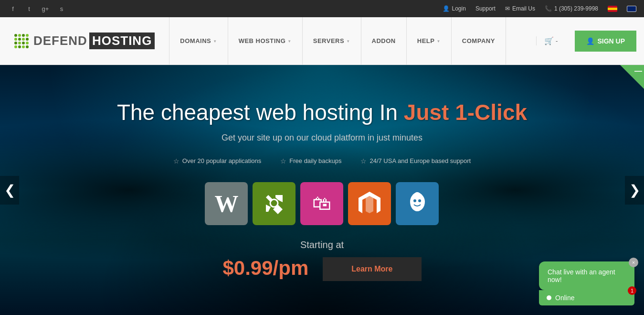 The image size is (644, 315). Describe the element at coordinates (322, 112) in the screenshot. I see `hero-title: The cheapest web hosting In Just 1-Click` at that location.